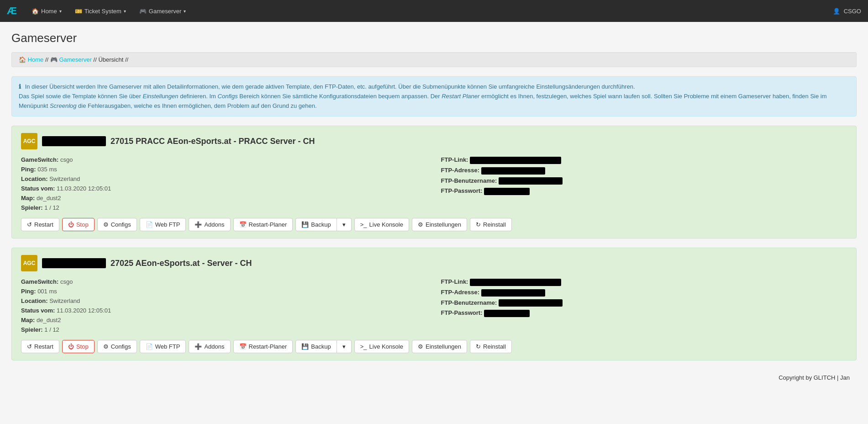 The height and width of the screenshot is (424, 868). I want to click on ftp-addr-row-2: FTP-Adresse:, so click(644, 292).